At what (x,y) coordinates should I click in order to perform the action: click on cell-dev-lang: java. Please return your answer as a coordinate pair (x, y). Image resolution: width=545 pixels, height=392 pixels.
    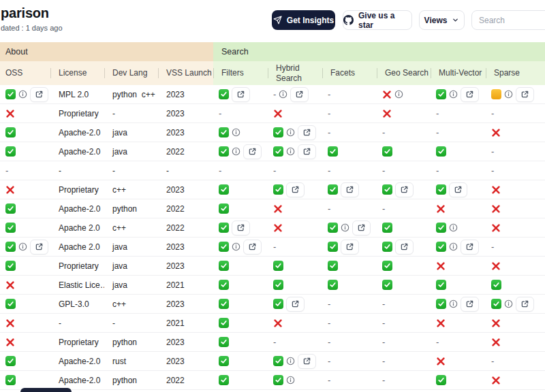
    Looking at the image, I should click on (131, 132).